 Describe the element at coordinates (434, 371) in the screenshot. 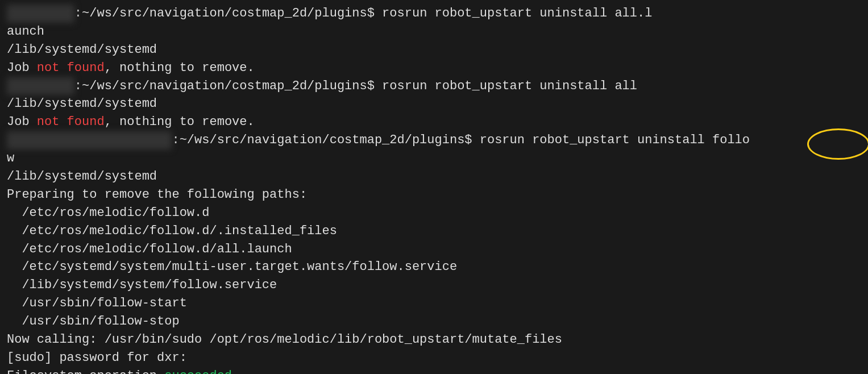

I see `terminal-line-line21: Filesystem operation succeeded.` at that location.